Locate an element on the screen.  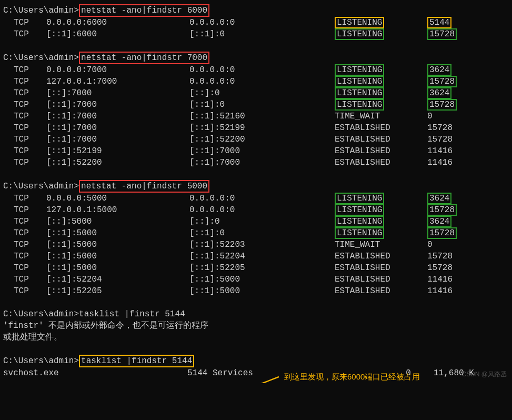
netstat-row: TCP[::1]:5000[::1]:0LISTENING15728 is located at coordinates (256, 233).